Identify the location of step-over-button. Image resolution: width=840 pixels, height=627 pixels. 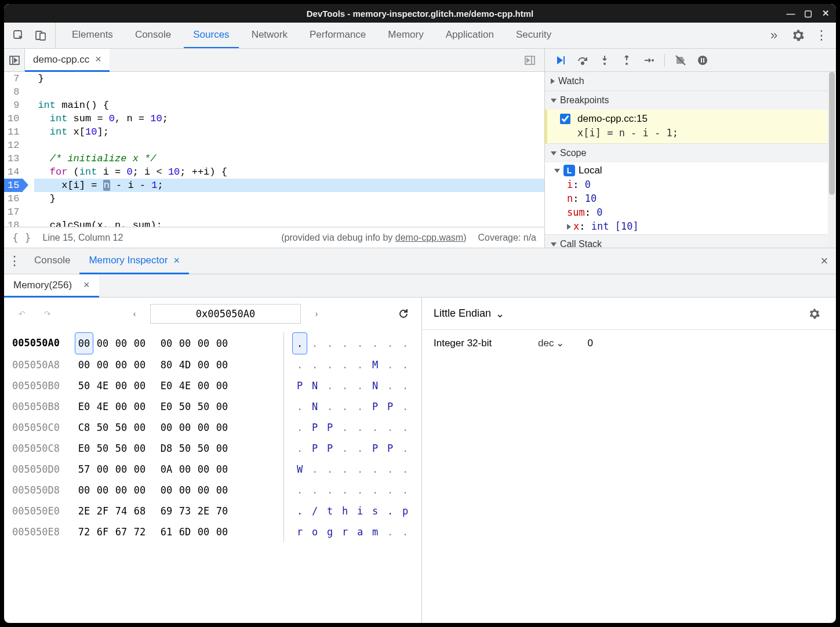
(583, 60).